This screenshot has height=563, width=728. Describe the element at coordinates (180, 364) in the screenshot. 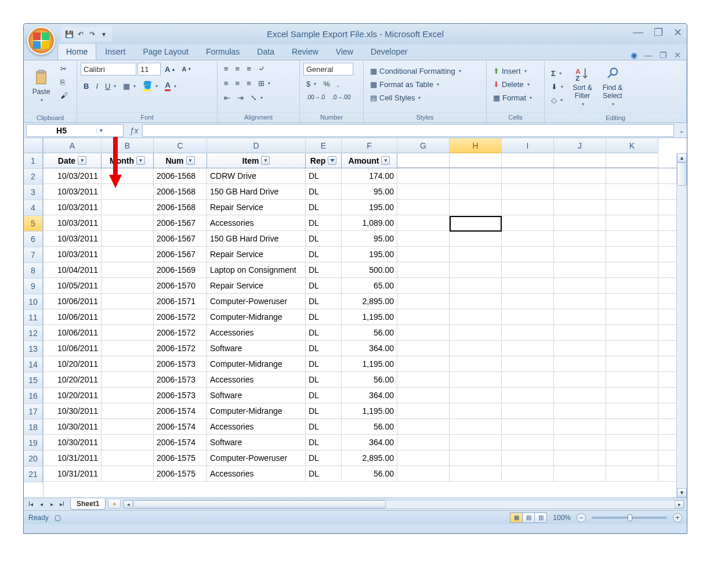

I see `cell: 2006-1573` at that location.